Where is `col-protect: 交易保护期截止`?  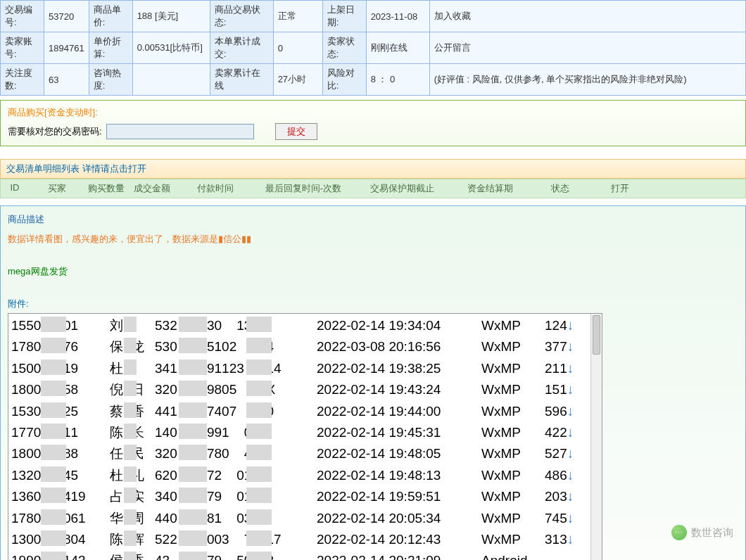 col-protect: 交易保护期截止 is located at coordinates (402, 189).